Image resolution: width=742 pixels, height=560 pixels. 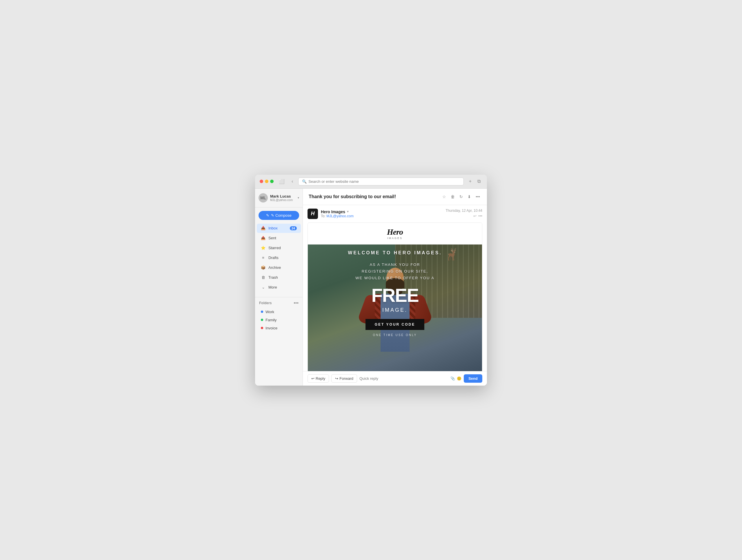 I want to click on reply-button: ↩ Reply, so click(x=318, y=378).